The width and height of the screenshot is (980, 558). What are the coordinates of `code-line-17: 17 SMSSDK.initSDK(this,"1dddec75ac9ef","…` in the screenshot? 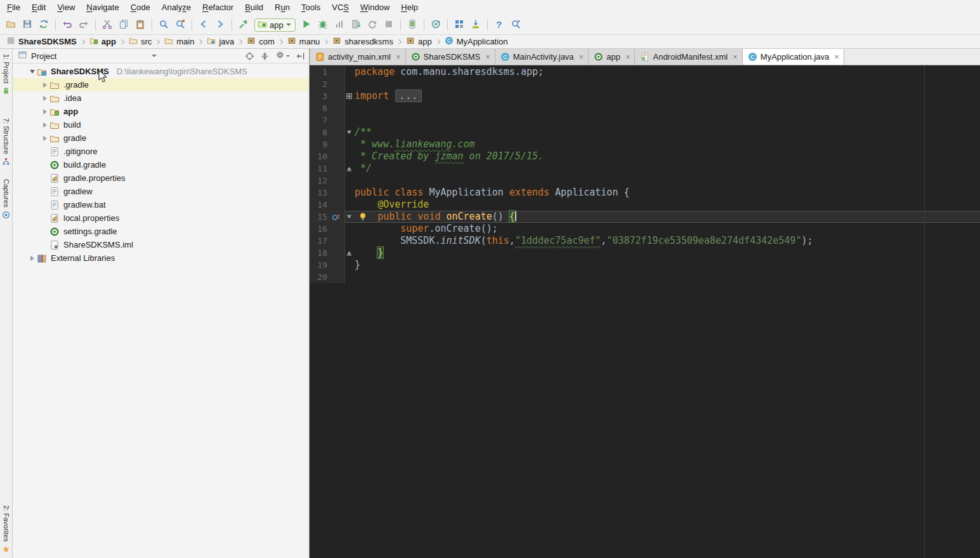 It's located at (644, 241).